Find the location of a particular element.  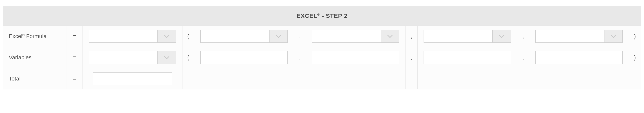

formula-label-suffix: Formula is located at coordinates (36, 36).